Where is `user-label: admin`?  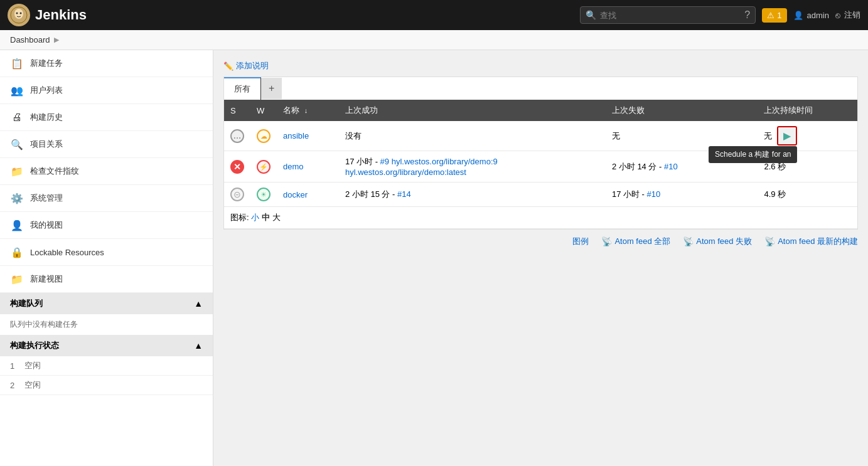 user-label: admin is located at coordinates (818, 15).